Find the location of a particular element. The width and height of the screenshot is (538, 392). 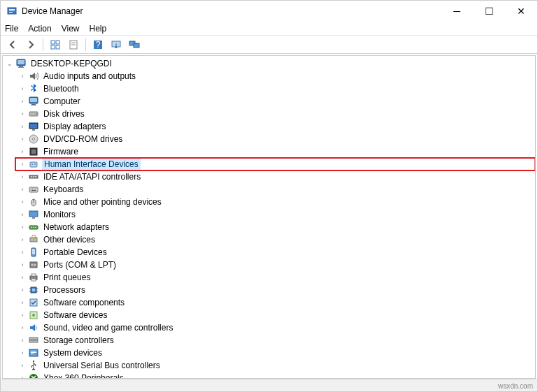

category-network: ›Network adapters is located at coordinates (276, 227).